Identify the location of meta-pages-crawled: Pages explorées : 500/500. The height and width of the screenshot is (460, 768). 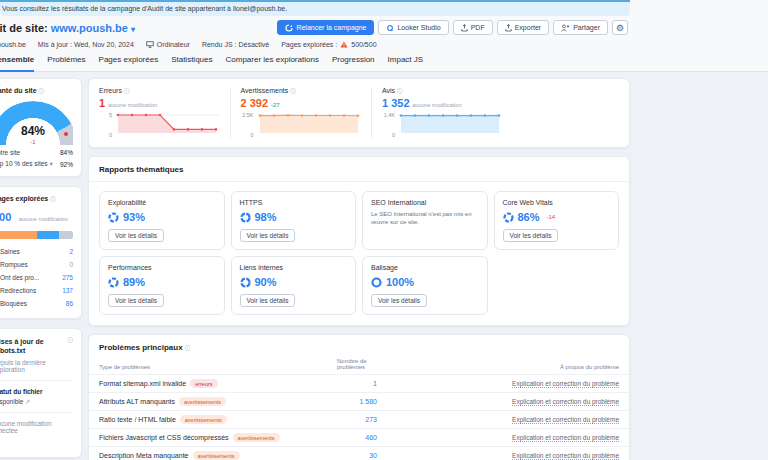
(328, 44).